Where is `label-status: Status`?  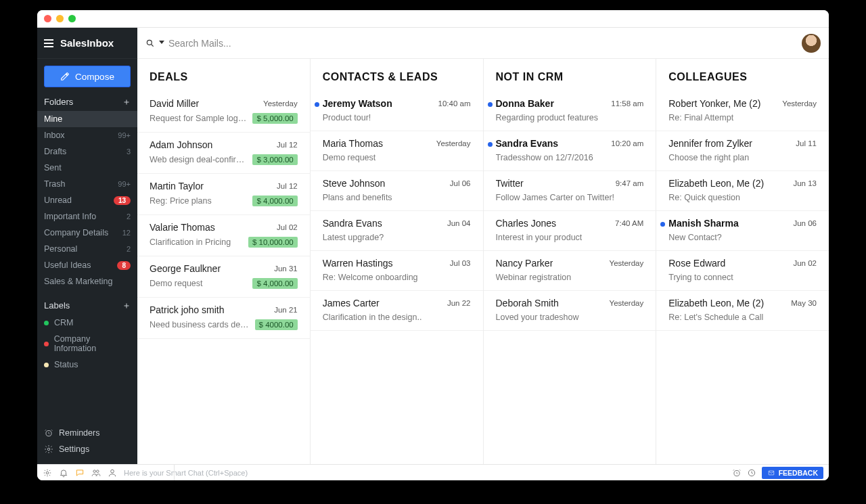 label-status: Status is located at coordinates (87, 365).